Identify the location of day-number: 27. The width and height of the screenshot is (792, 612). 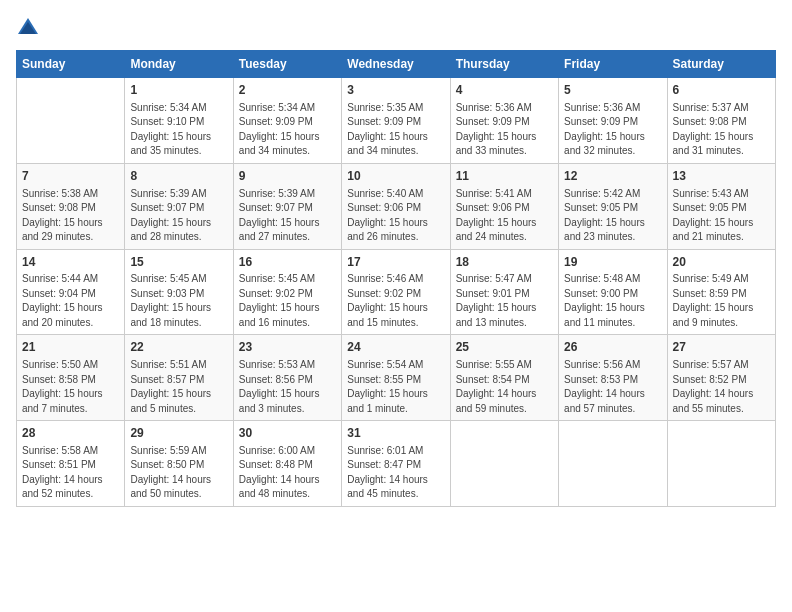
(722, 348).